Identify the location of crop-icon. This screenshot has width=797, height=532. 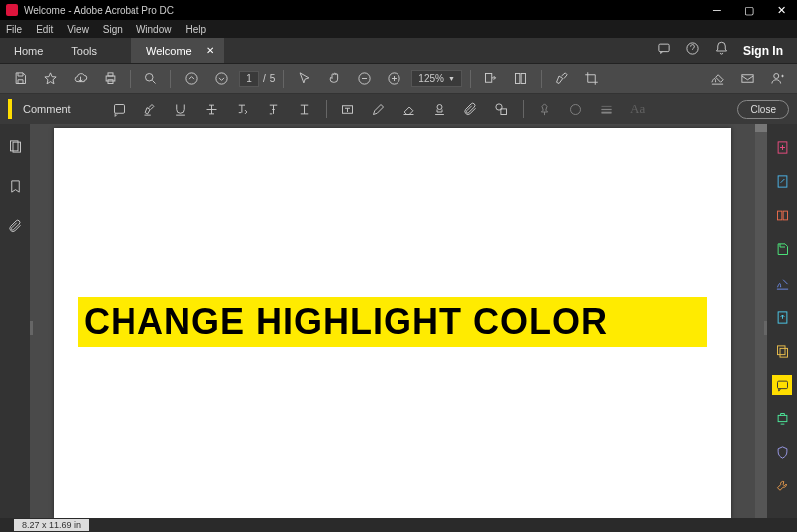
(592, 79).